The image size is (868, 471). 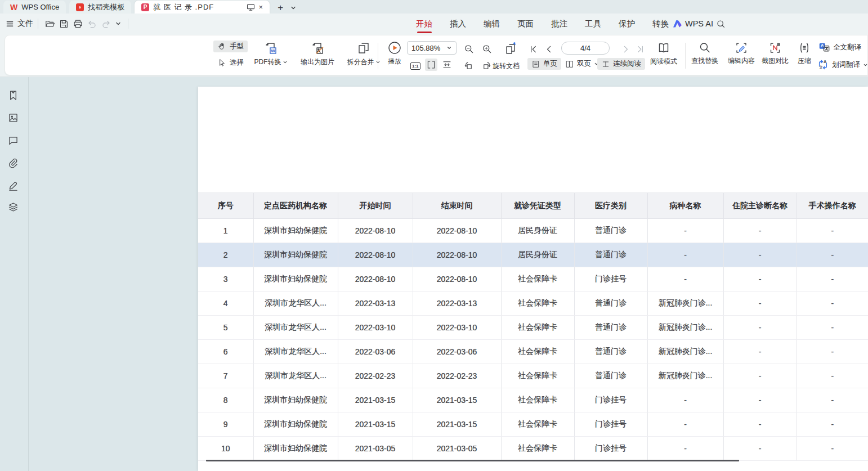 I want to click on main-menu-icon, so click(x=10, y=24).